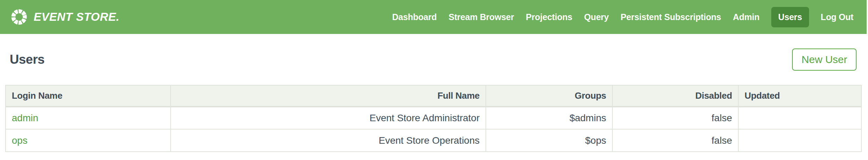 This screenshot has width=868, height=160. I want to click on page-title: Users, so click(27, 60).